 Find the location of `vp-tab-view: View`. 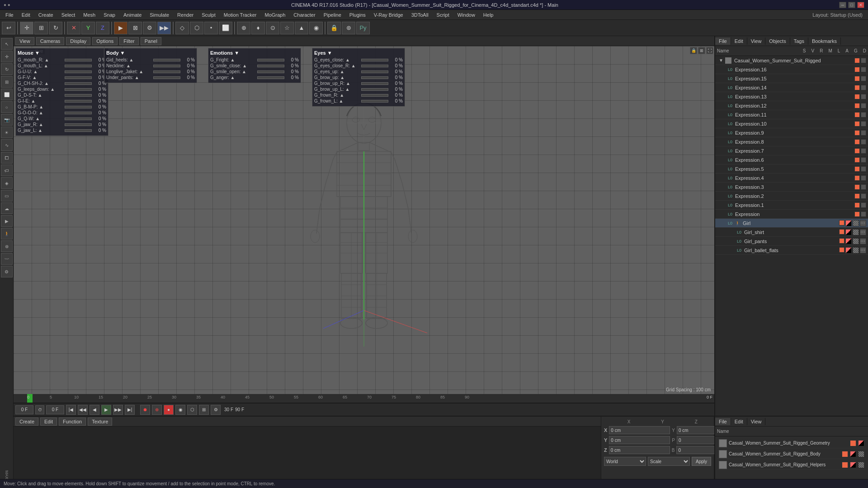

vp-tab-view: View is located at coordinates (25, 41).